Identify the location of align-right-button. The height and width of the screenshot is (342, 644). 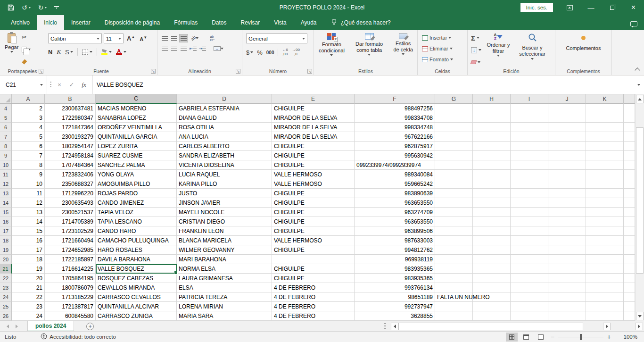
(184, 49).